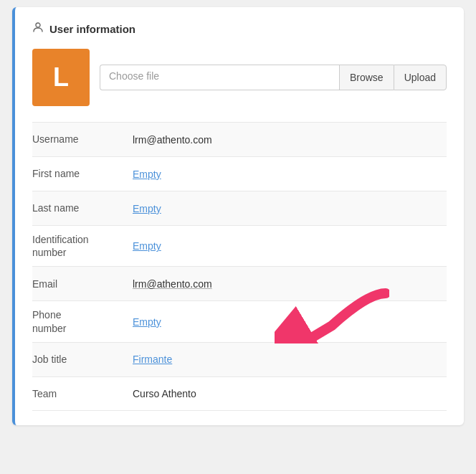 This screenshot has width=476, height=474. What do you see at coordinates (239, 283) in the screenshot?
I see `table-row: Emaillrm@athento.com` at bounding box center [239, 283].